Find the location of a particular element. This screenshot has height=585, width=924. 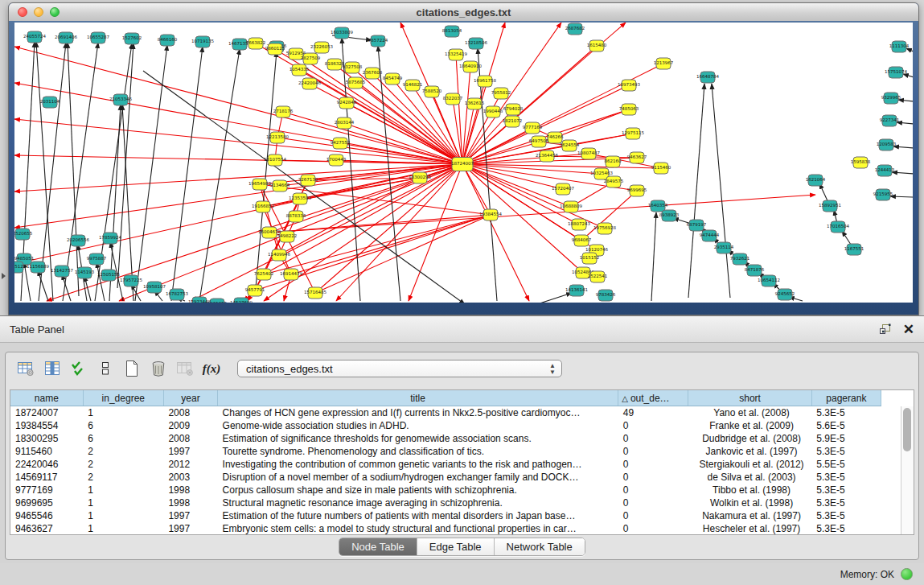

graph-node: 5498222 is located at coordinates (288, 237).